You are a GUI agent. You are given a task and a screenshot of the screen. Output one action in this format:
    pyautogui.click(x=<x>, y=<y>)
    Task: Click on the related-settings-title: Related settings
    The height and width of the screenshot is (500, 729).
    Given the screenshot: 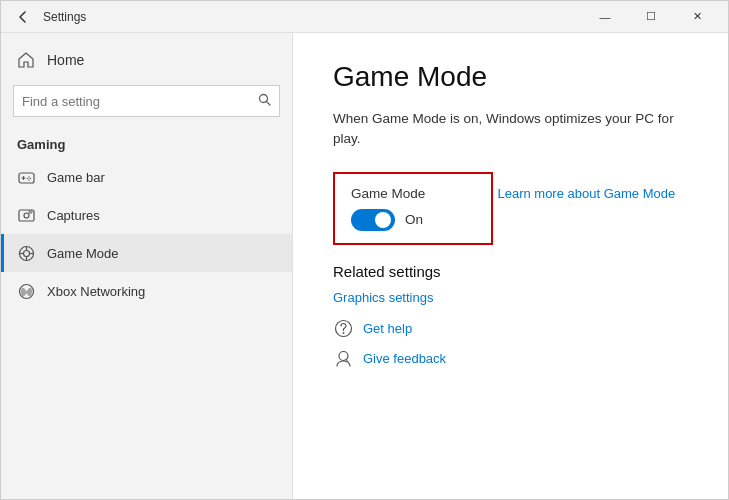 What is the action you would take?
    pyautogui.click(x=510, y=272)
    